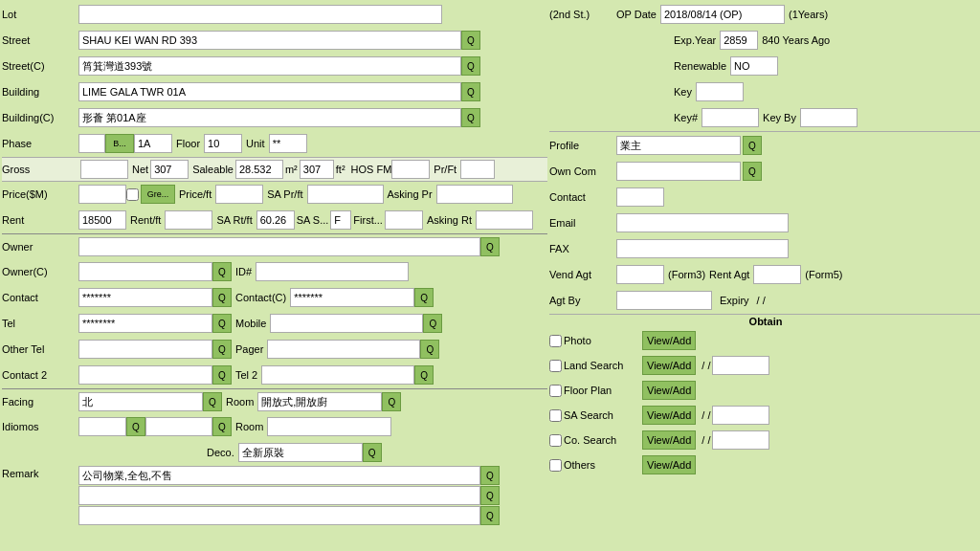  Describe the element at coordinates (344, 349) in the screenshot. I see `pager-input` at that location.